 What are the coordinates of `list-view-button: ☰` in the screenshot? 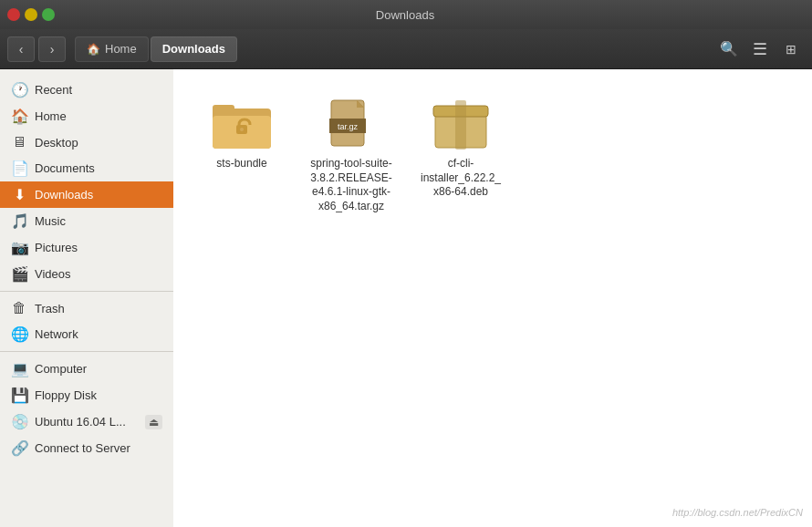 It's located at (760, 49).